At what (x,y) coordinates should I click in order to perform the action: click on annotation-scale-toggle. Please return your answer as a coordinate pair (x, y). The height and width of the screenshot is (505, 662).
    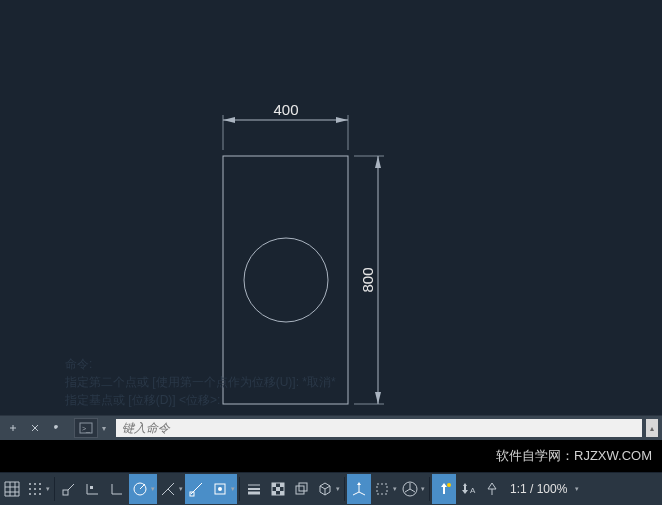
    Looking at the image, I should click on (492, 489).